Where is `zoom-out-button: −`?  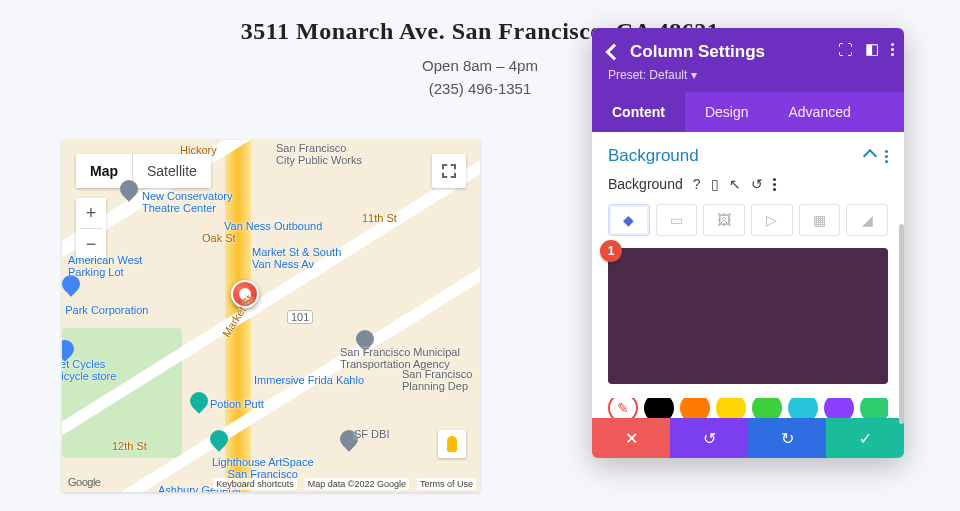 zoom-out-button: − is located at coordinates (91, 244).